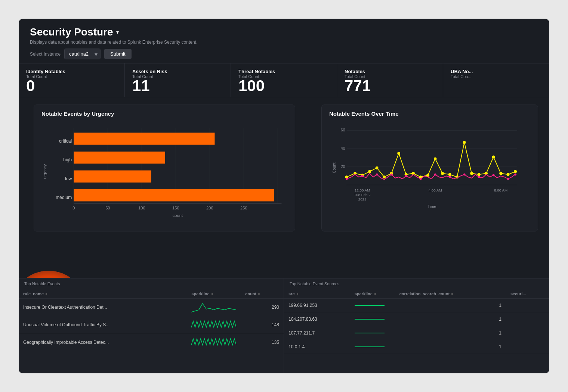 The height and width of the screenshot is (392, 568). I want to click on table-row: 107.77.211.7 1, so click(416, 333).